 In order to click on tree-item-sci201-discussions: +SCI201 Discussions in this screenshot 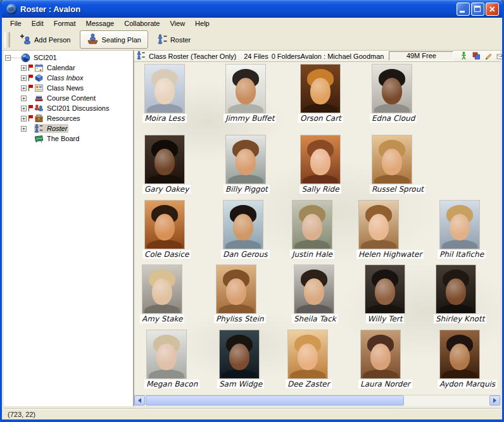, I will do `click(68, 108)`.